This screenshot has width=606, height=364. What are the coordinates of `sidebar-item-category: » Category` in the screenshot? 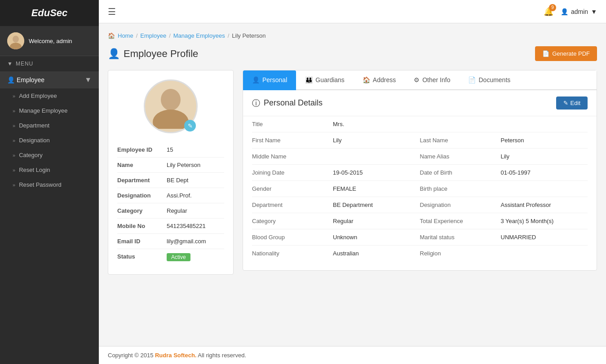 It's located at (49, 155).